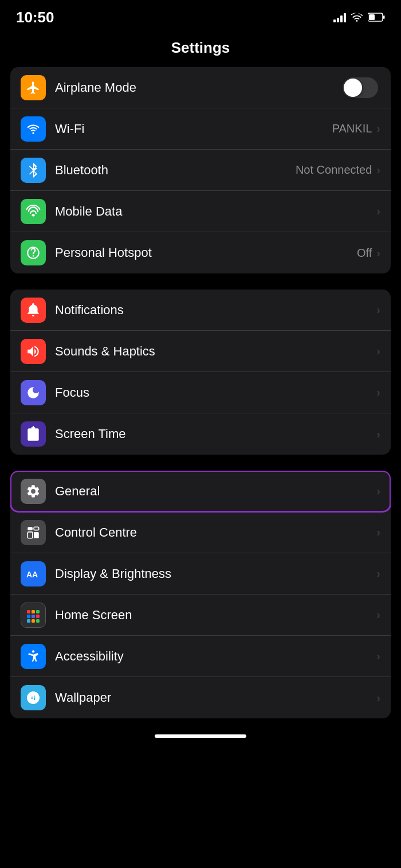 This screenshot has height=868, width=401. I want to click on airplane-mode-row: Airplane Mode, so click(200, 88).